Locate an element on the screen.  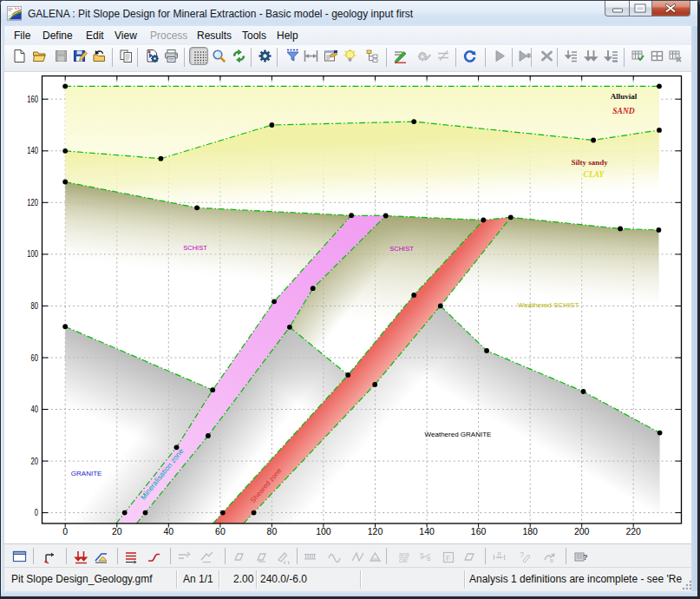
svg-text: F is located at coordinates (448, 558).